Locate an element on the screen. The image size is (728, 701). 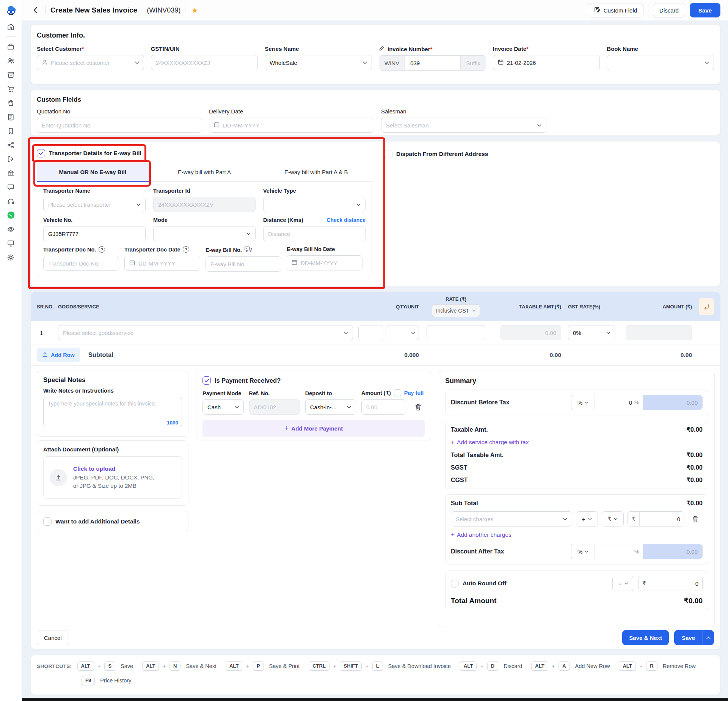
invoice-number-input: 039 is located at coordinates (433, 63).